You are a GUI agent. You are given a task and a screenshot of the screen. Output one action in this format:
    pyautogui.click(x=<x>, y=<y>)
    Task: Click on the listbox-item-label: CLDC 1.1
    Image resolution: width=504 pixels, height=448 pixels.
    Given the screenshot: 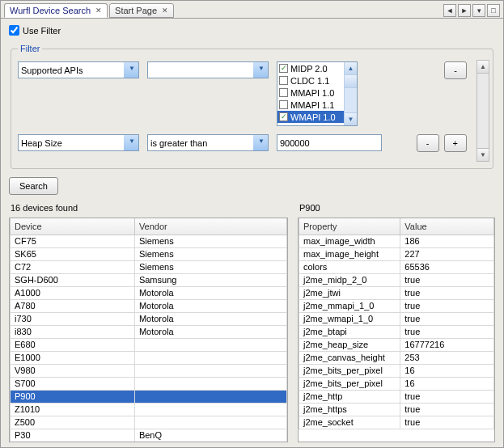 What is the action you would take?
    pyautogui.click(x=310, y=81)
    